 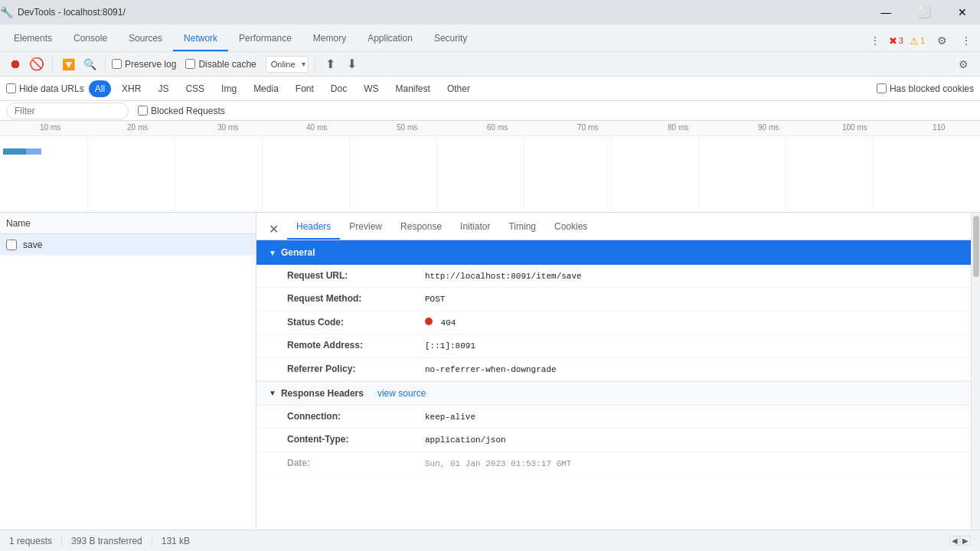 What do you see at coordinates (90, 64) in the screenshot?
I see `search-button: 🔍` at bounding box center [90, 64].